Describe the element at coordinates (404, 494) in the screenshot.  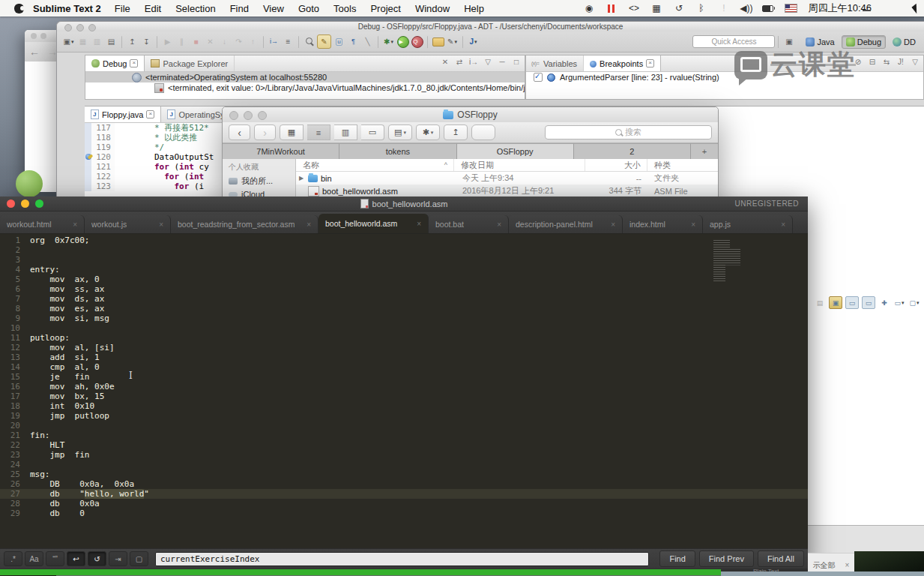
I see `code-line: 27 db "hello, world"` at that location.